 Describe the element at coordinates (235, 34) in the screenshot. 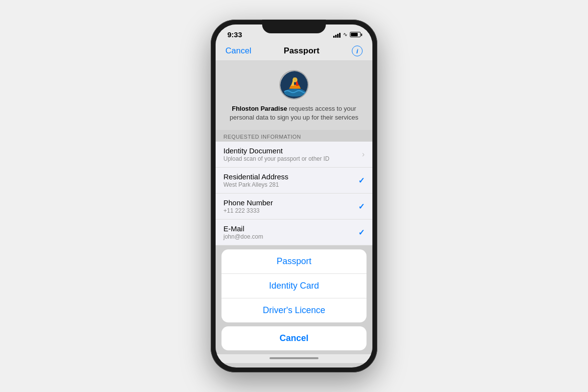

I see `status-time: 9:33` at that location.